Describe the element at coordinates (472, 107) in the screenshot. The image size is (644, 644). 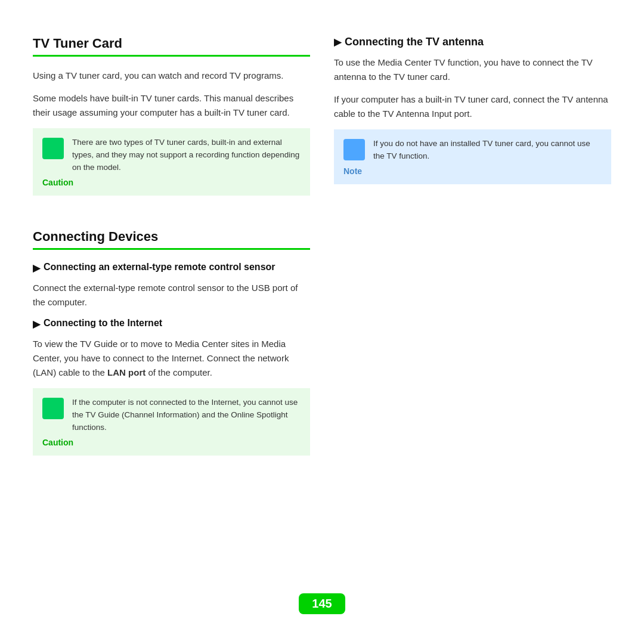
I see `tv-antenna-para2: If your computer has a built-in TV tuner…` at that location.